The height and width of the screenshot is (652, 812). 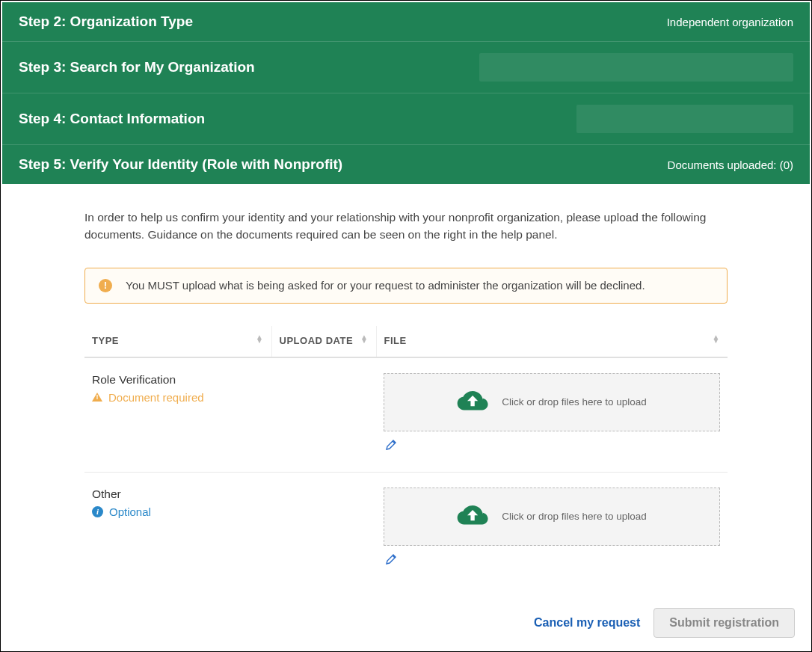 What do you see at coordinates (636, 67) in the screenshot?
I see `step-3-summary-placeholder` at bounding box center [636, 67].